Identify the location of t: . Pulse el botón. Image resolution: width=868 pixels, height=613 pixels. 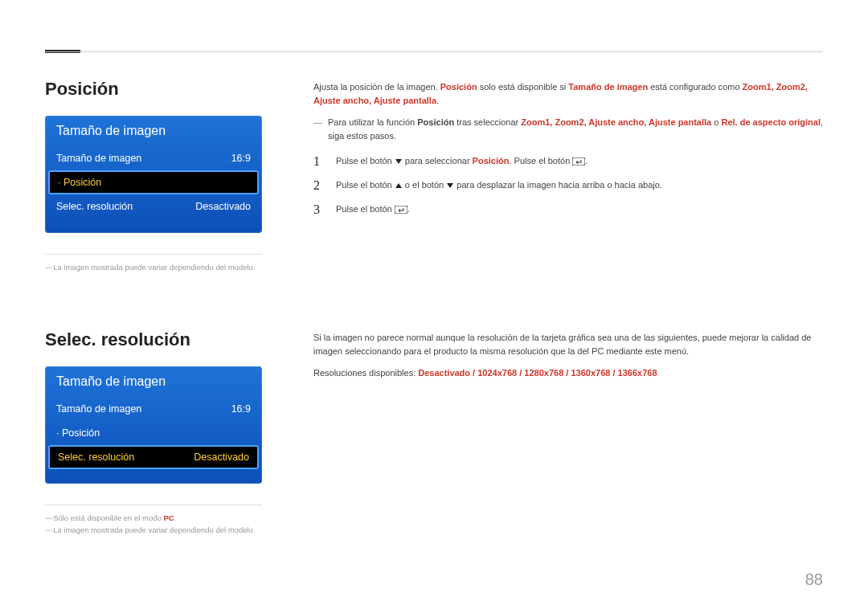
(540, 161).